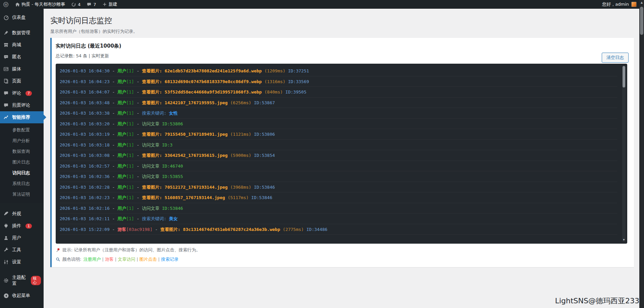  Describe the element at coordinates (58, 259) in the screenshot. I see `magnifier-icon` at that location.